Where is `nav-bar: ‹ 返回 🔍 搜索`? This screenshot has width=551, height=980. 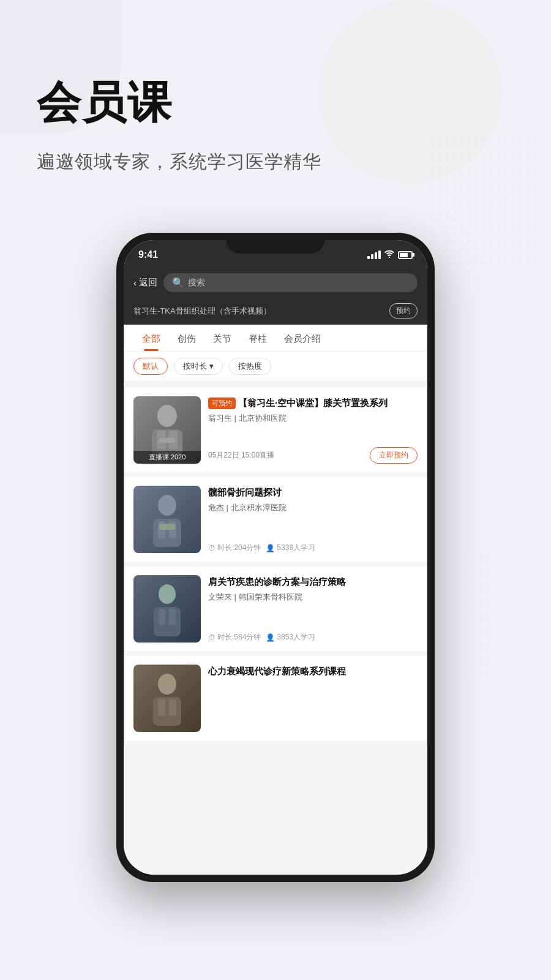 nav-bar: ‹ 返回 🔍 搜索 is located at coordinates (276, 283).